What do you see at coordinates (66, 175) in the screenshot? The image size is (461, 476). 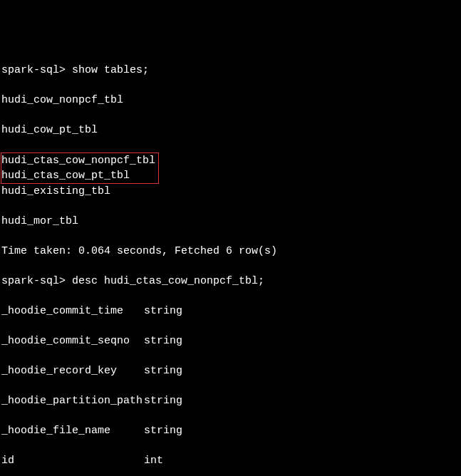 I see `table-row: hudi_ctas_cow_pt_tbl` at bounding box center [66, 175].